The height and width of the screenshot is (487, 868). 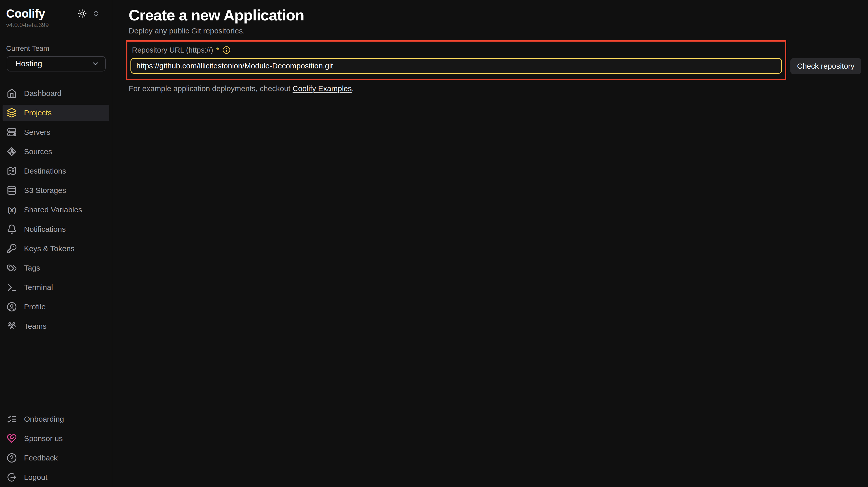 I want to click on sidebar-item-s3-storages: S3 Storages, so click(x=56, y=191).